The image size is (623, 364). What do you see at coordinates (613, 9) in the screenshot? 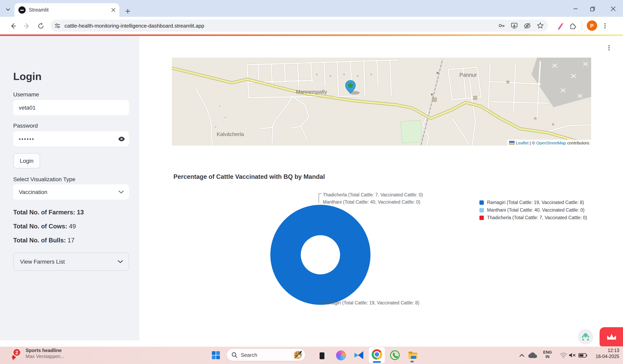
I see `window-close-button` at bounding box center [613, 9].